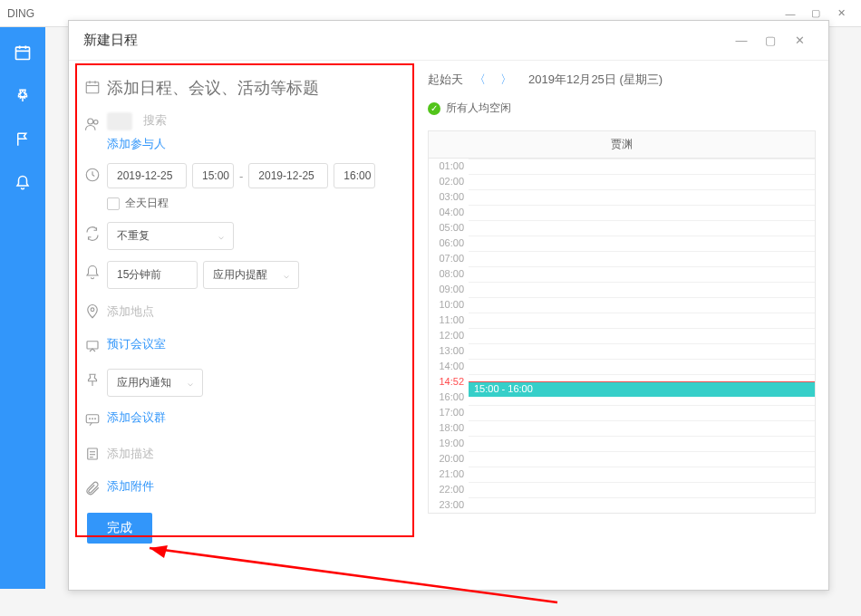 The height and width of the screenshot is (616, 861). Describe the element at coordinates (257, 454) in the screenshot. I see `description-input: 添加描述` at that location.